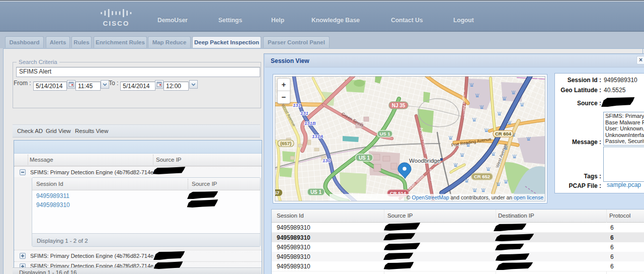 Image resolution: width=644 pixels, height=274 pixels. Describe the element at coordinates (286, 143) in the screenshot. I see `svg-text: (657)` at that location.